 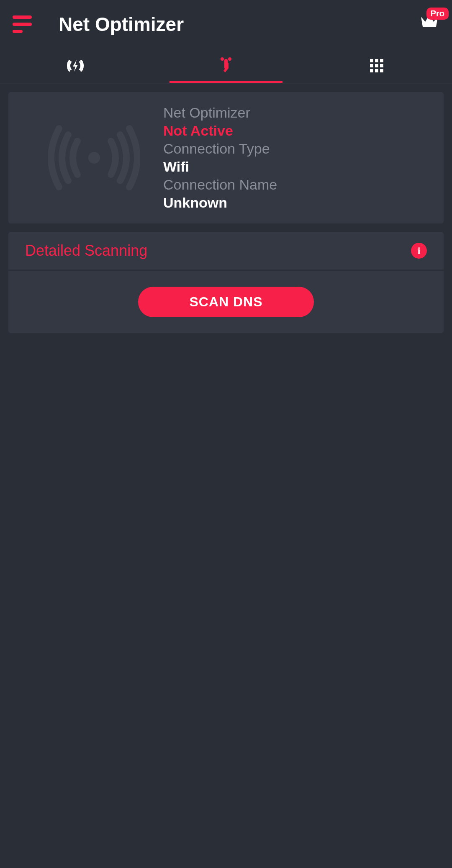 What do you see at coordinates (226, 302) in the screenshot?
I see `scan-body: SCAN DNS` at bounding box center [226, 302].